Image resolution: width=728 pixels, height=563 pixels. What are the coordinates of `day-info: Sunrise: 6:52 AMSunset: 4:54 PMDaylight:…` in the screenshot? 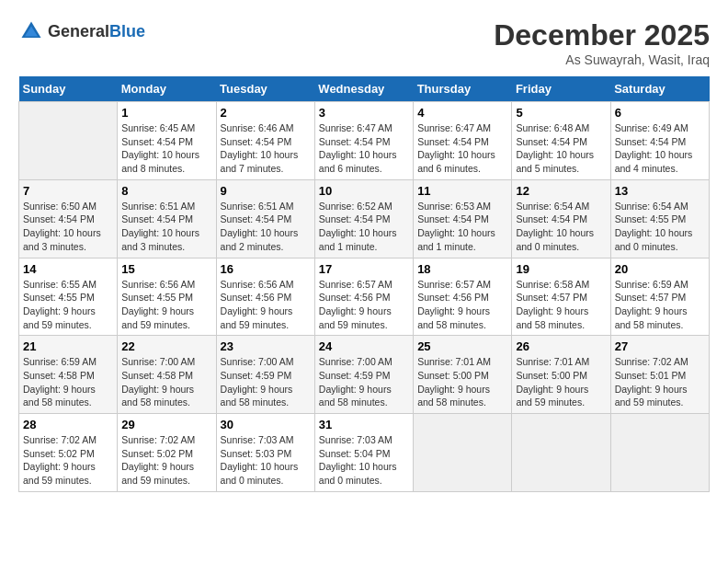 It's located at (364, 226).